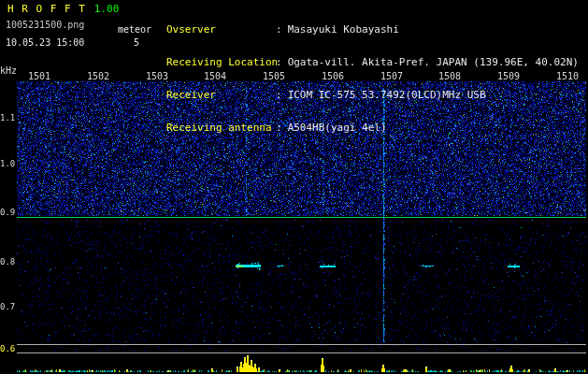  Describe the element at coordinates (215, 77) in the screenshot. I see `x-tick-1504: 1504` at that location.